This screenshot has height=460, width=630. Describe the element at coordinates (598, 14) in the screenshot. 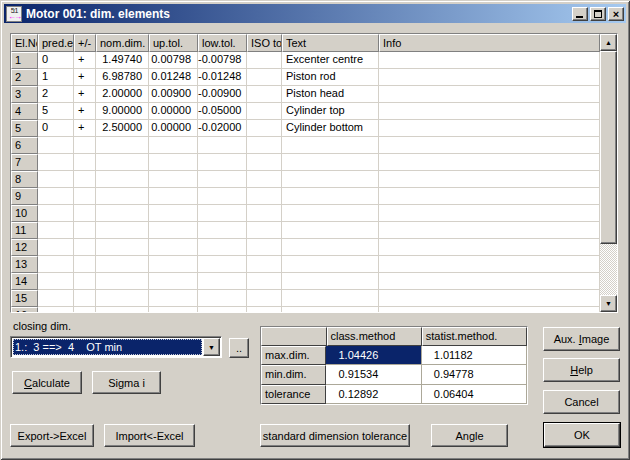

I see `maximize-button` at that location.